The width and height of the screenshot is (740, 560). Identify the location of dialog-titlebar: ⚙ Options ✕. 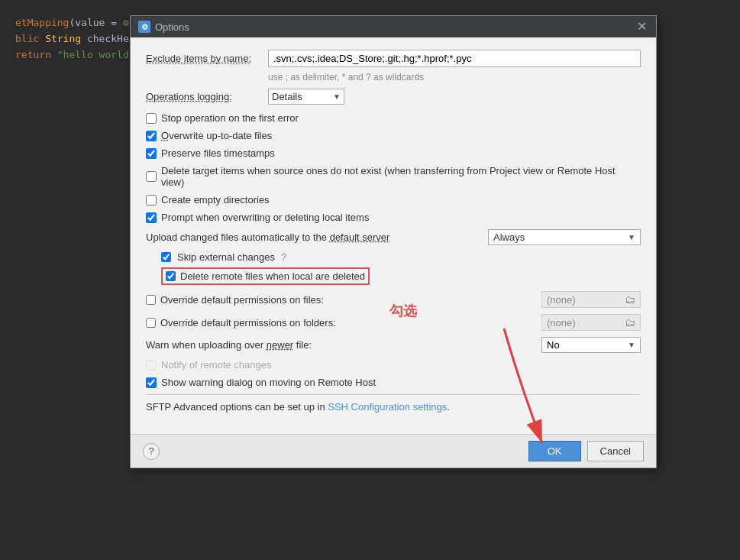
(393, 27).